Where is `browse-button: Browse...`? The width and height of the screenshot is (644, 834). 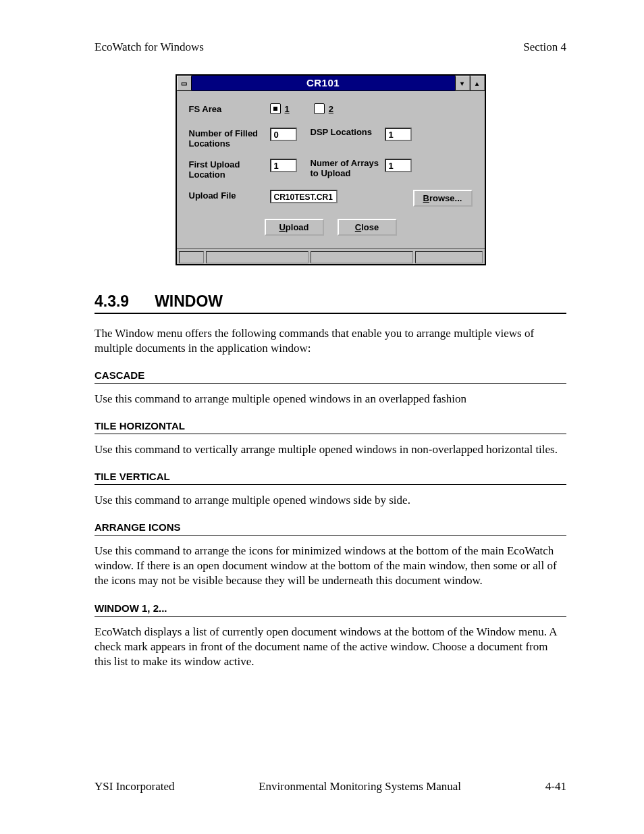
browse-button: Browse... is located at coordinates (443, 199).